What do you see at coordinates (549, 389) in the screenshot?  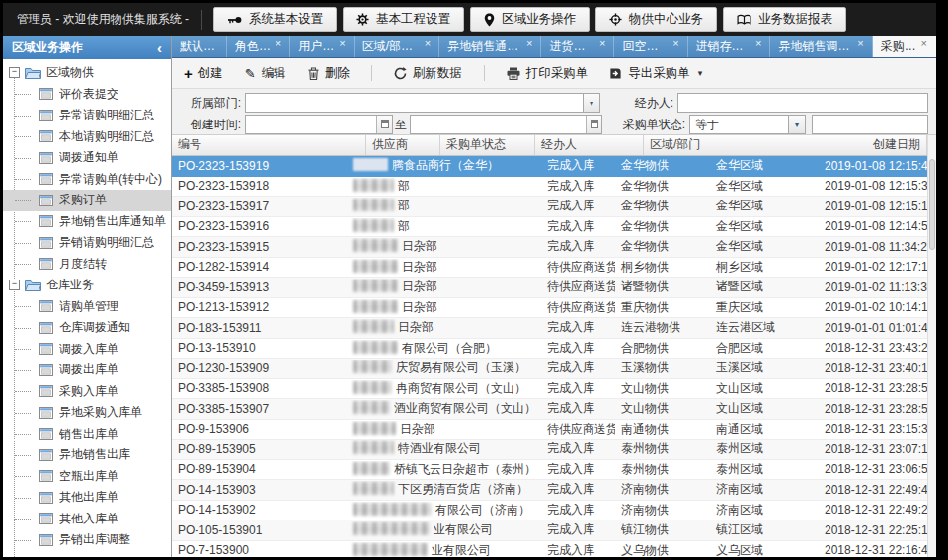 I see `table-row: PO-3385-153908 冉商贸有限公司（文山） 完成入库 文山物供 文山区…` at bounding box center [549, 389].